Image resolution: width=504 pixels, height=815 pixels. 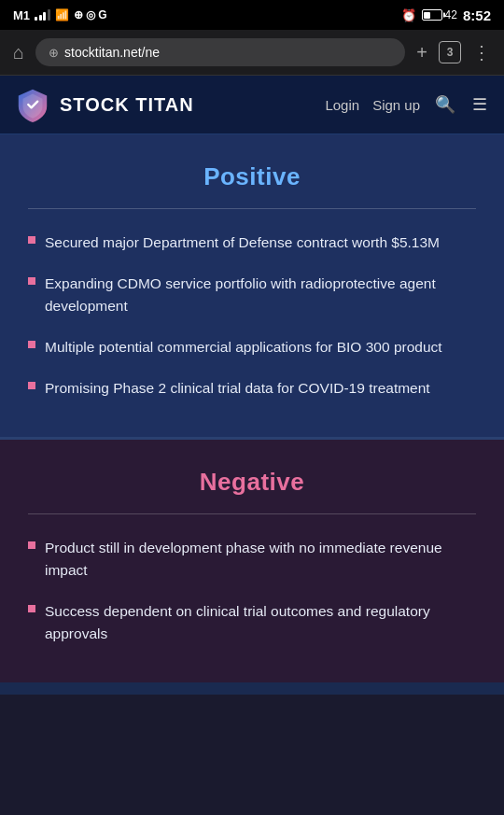 What do you see at coordinates (477, 15) in the screenshot?
I see `time-display: 8:52` at bounding box center [477, 15].